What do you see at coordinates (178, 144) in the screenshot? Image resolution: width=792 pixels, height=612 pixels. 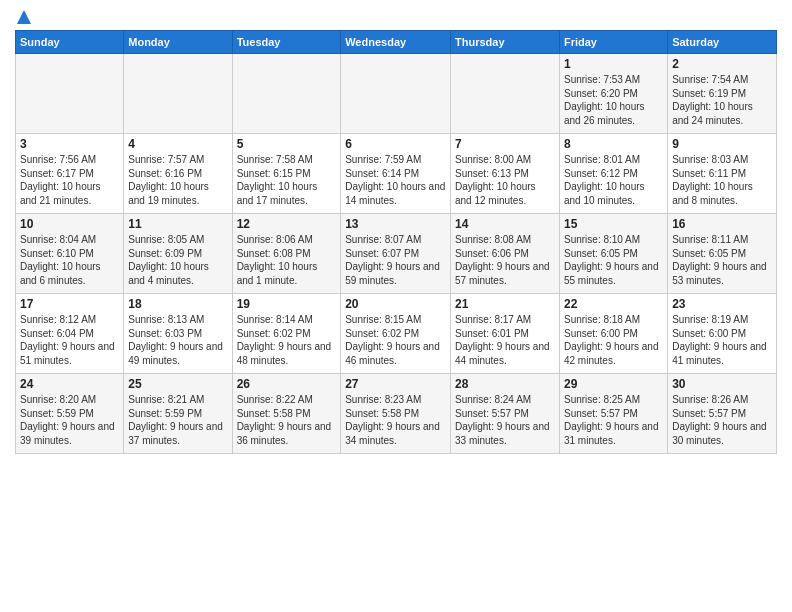 I see `day-number: 4` at bounding box center [178, 144].